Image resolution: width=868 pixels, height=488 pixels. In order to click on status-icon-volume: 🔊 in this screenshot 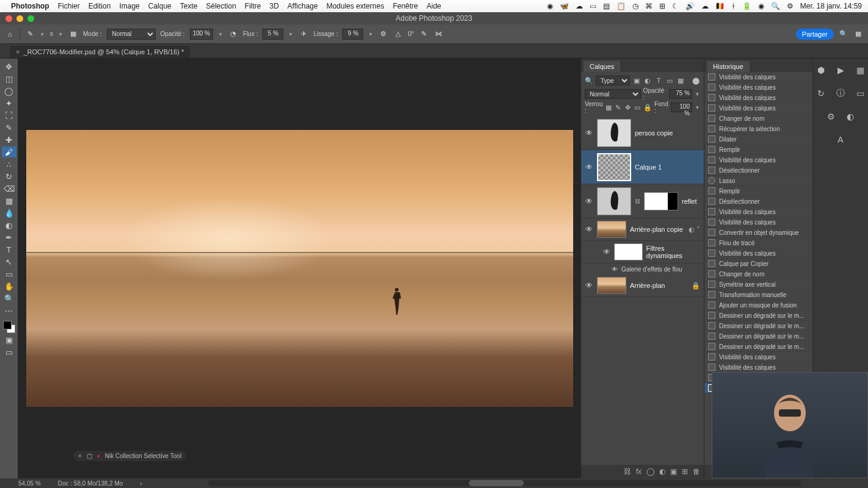, I will do `click(690, 6)`.